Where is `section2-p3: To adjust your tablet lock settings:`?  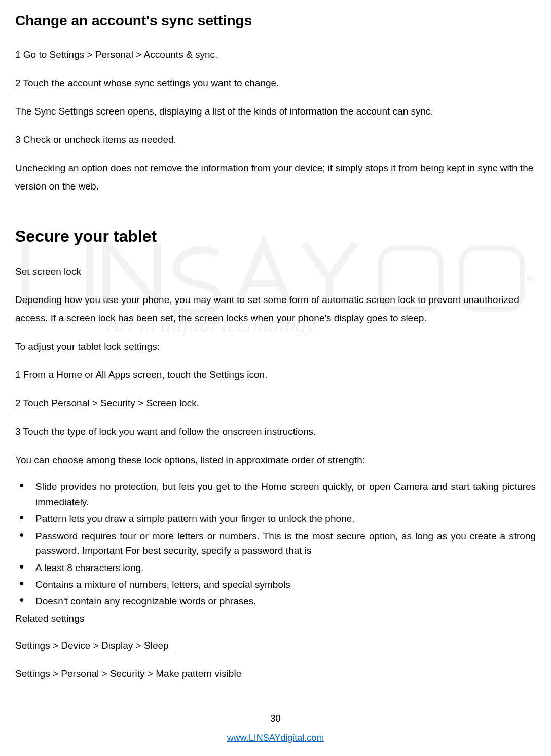 section2-p3: To adjust your tablet lock settings: is located at coordinates (276, 347).